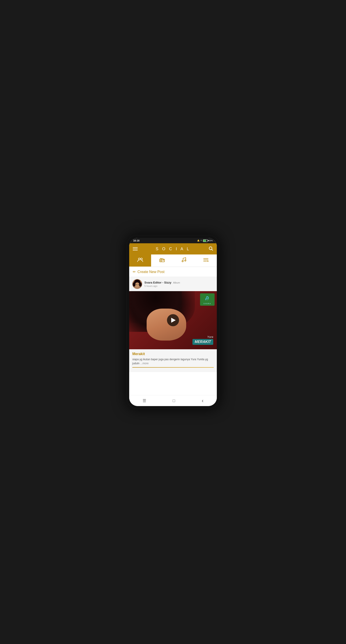 The height and width of the screenshot is (644, 346). What do you see at coordinates (162, 260) in the screenshot?
I see `radio-icon` at bounding box center [162, 260].